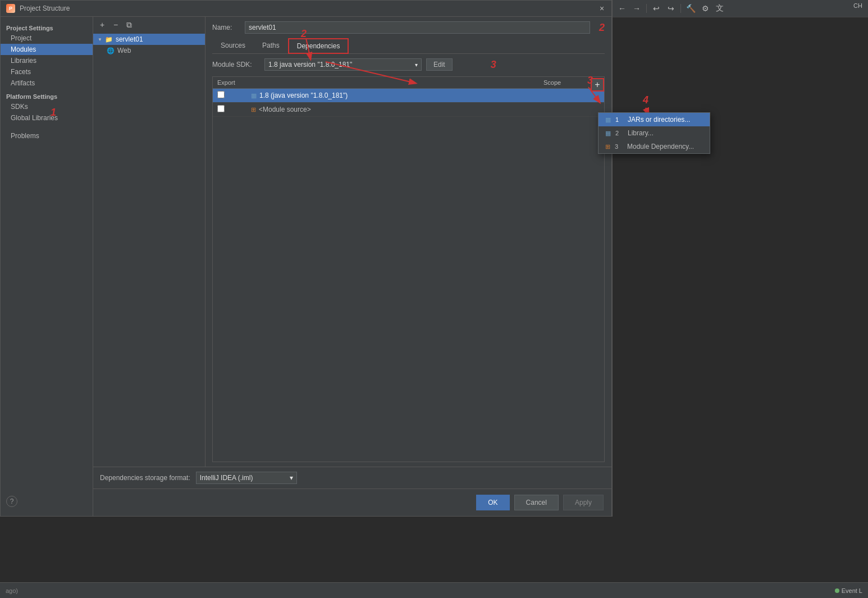  Describe the element at coordinates (19, 107) in the screenshot. I see `sidebar-item-label: SDKs` at that location.